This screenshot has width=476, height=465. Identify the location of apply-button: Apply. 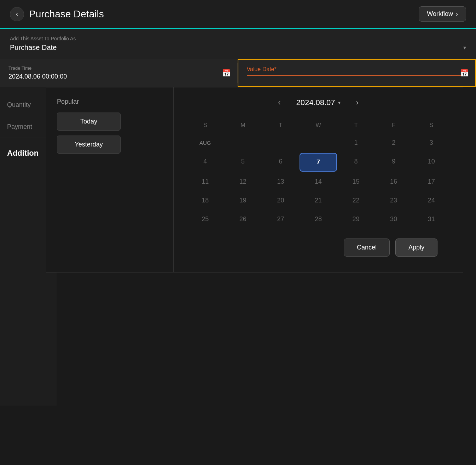
(417, 248).